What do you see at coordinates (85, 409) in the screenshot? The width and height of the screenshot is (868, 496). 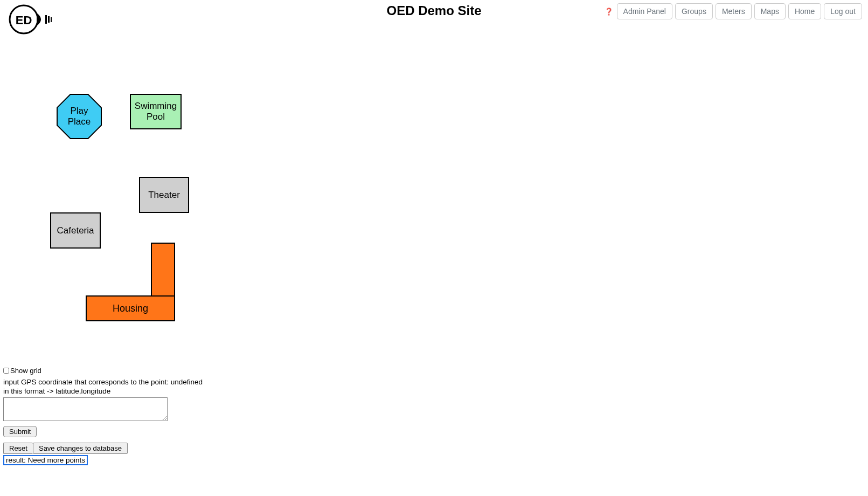 I see `gps-coordinate-input` at bounding box center [85, 409].